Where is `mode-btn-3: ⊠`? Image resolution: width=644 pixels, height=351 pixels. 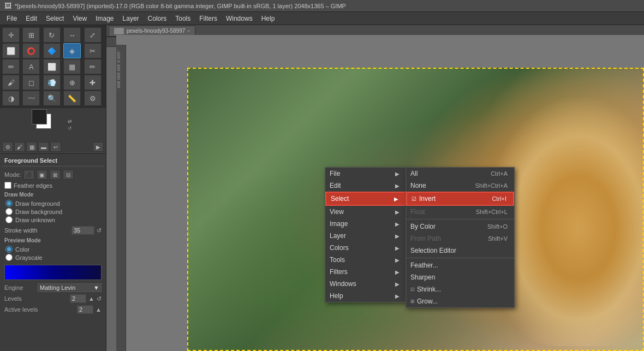
mode-btn-3: ⊠ is located at coordinates (55, 175).